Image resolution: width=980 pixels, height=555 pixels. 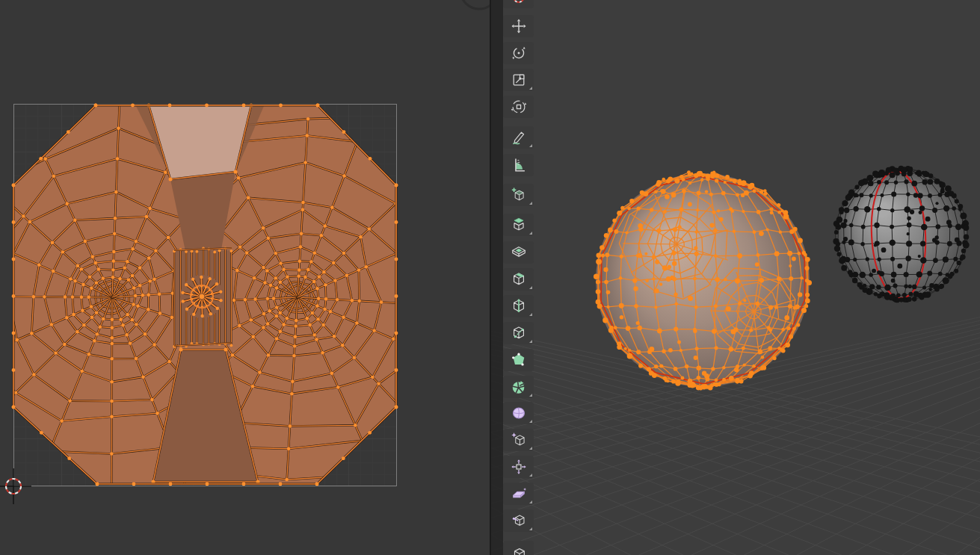 I want to click on tool-rip-region-button, so click(x=519, y=521).